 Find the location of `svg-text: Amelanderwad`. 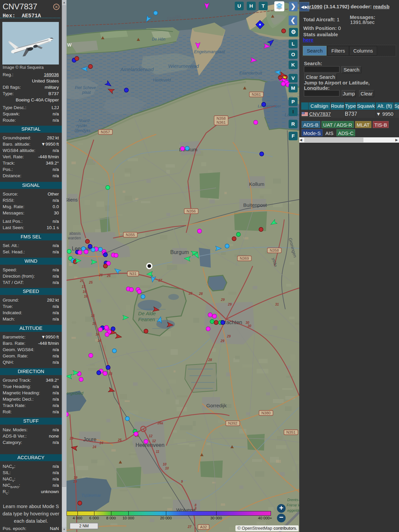

svg-text: Amelanderwad is located at coordinates (137, 69).